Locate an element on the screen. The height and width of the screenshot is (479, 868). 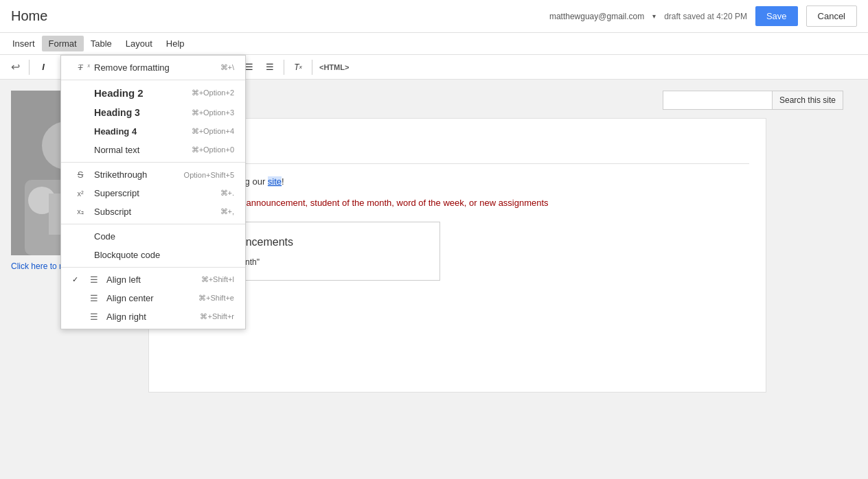
format-strikethrough: S Strikethrough Option+Shift+5 is located at coordinates (153, 174).